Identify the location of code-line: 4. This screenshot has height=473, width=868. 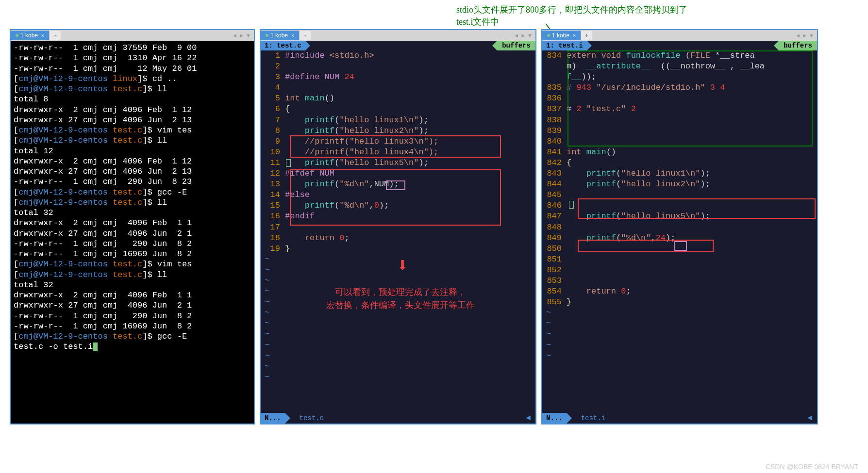
(398, 88).